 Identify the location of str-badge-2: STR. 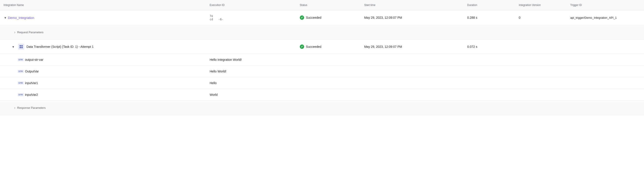
(20, 83).